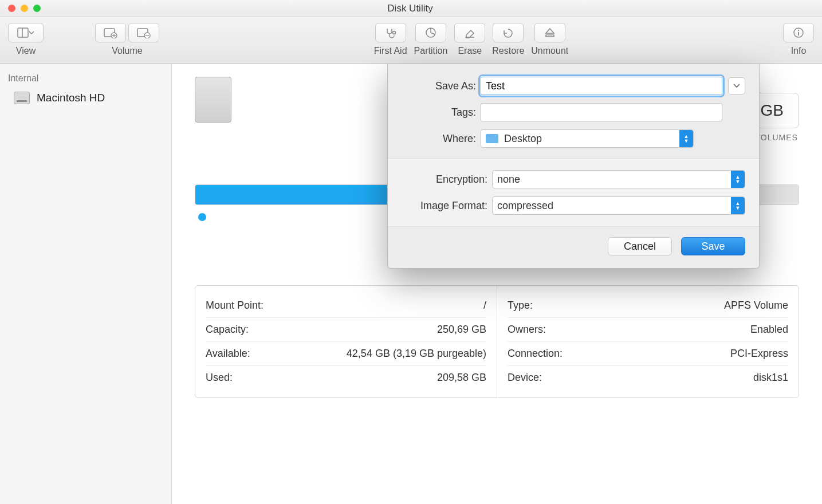 The image size is (822, 504). Describe the element at coordinates (523, 139) in the screenshot. I see `where-value: Desktop` at that location.